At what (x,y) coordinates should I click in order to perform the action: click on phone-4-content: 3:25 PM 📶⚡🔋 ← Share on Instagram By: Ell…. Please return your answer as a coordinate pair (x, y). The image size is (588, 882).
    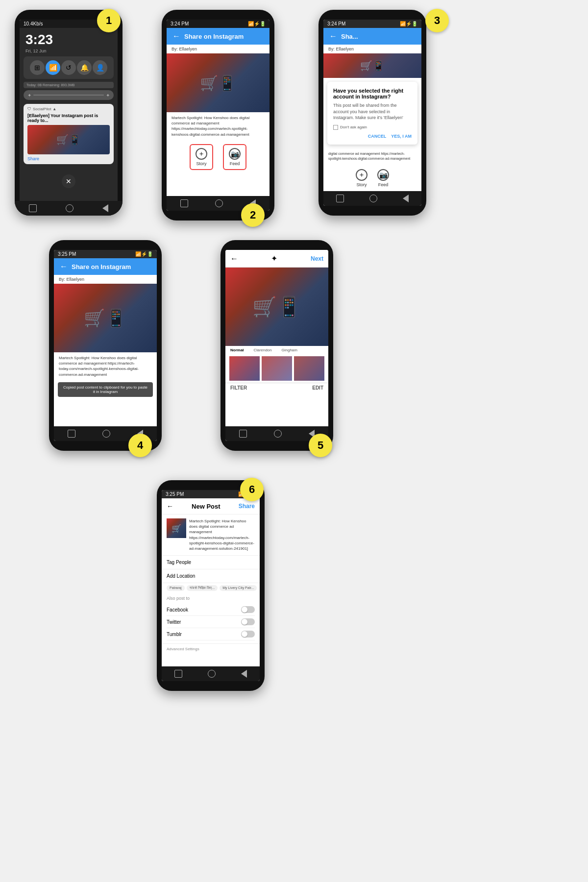
    Looking at the image, I should click on (105, 345).